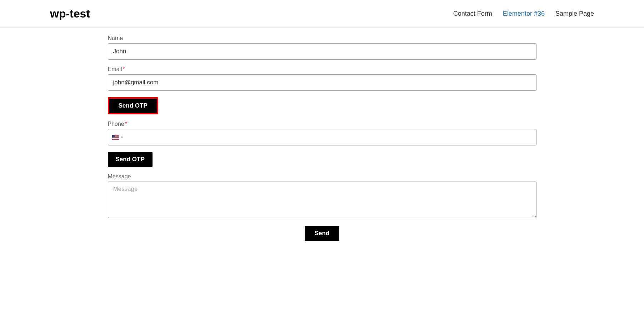 This screenshot has height=317, width=644. Describe the element at coordinates (322, 200) in the screenshot. I see `message-textarea` at that location.